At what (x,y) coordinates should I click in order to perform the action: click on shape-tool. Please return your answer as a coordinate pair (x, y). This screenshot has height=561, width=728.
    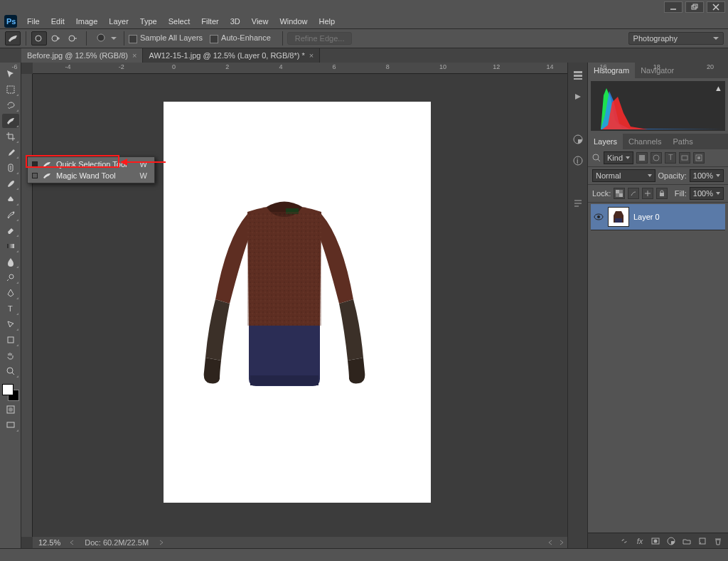
    Looking at the image, I should click on (11, 340).